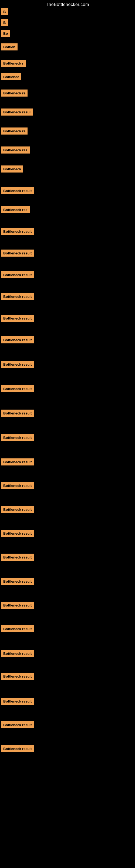  What do you see at coordinates (17, 365) in the screenshot?
I see `result-block-20: Bottleneck result` at bounding box center [17, 365].